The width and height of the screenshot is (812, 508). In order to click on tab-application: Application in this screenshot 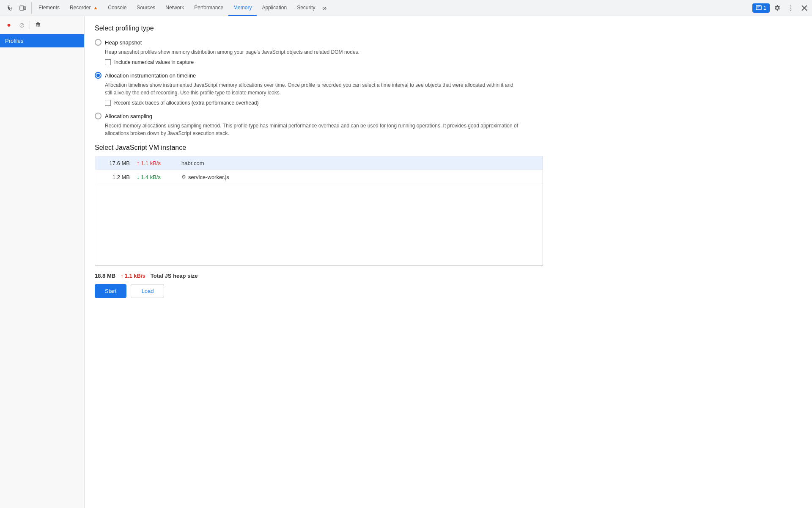, I will do `click(274, 8)`.